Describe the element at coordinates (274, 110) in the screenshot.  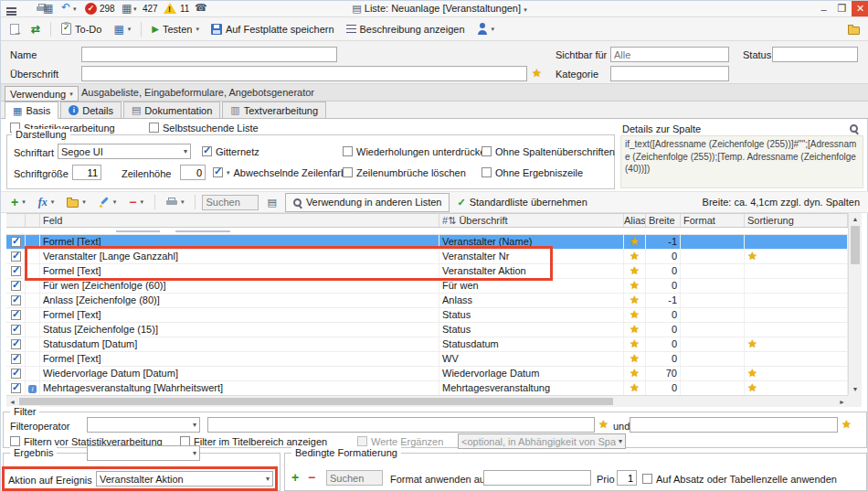
I see `tab-textverarbeitung: ▥ Textverarbeitung` at that location.